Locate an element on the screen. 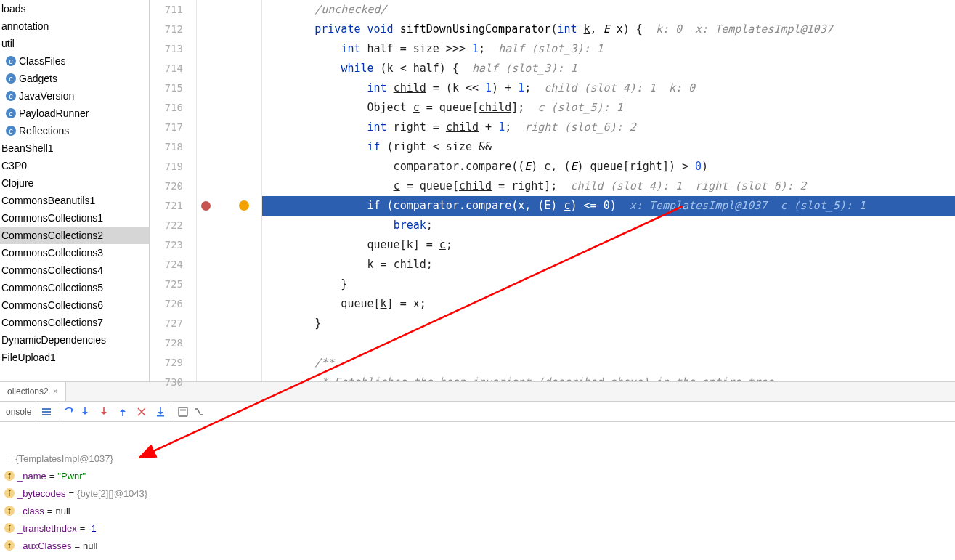 This screenshot has height=560, width=955. tree-item: BeanShell1 is located at coordinates (74, 148).